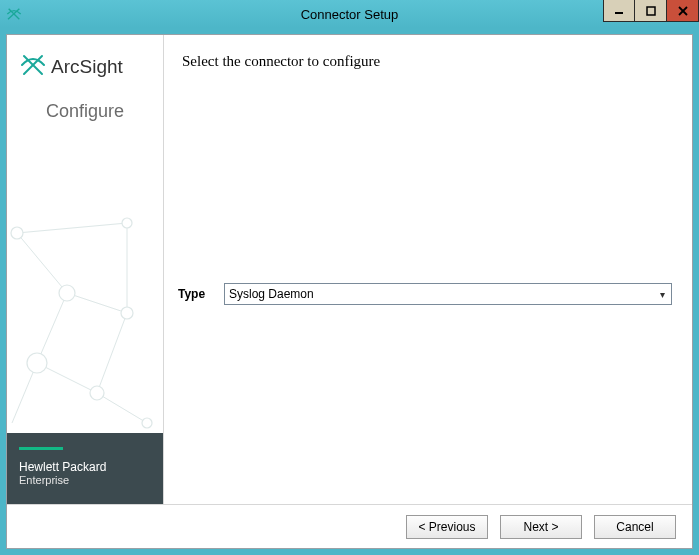  Describe the element at coordinates (350, 14) in the screenshot. I see `window-title: Connector Setup` at that location.